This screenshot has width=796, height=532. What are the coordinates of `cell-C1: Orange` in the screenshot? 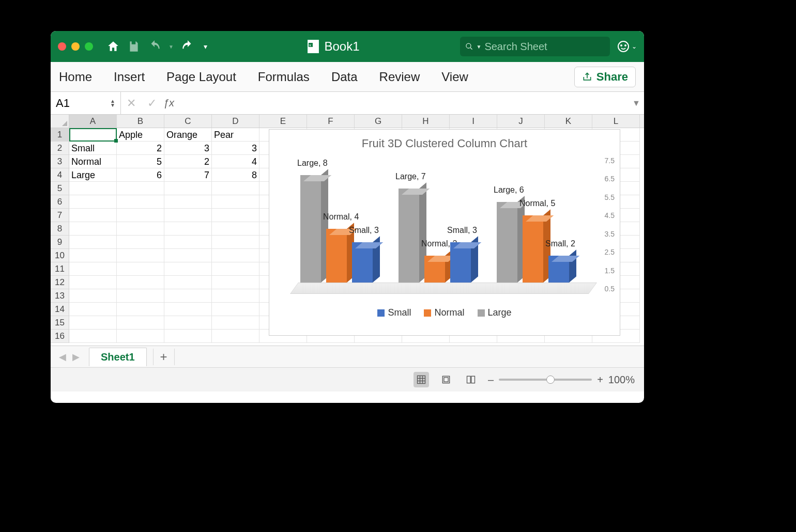 It's located at (188, 135).